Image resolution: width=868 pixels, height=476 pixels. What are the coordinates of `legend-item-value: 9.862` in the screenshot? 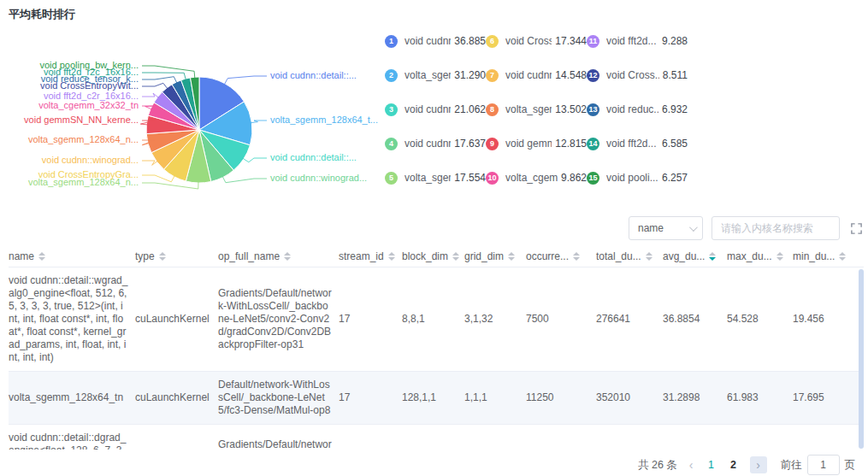 It's located at (574, 178).